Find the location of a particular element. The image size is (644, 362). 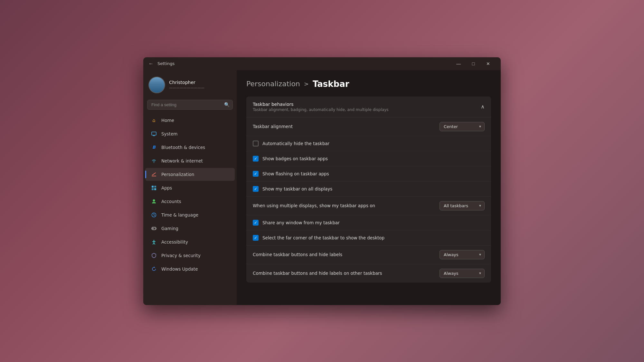

sidebar-label-accounts: Accounts is located at coordinates (171, 201).